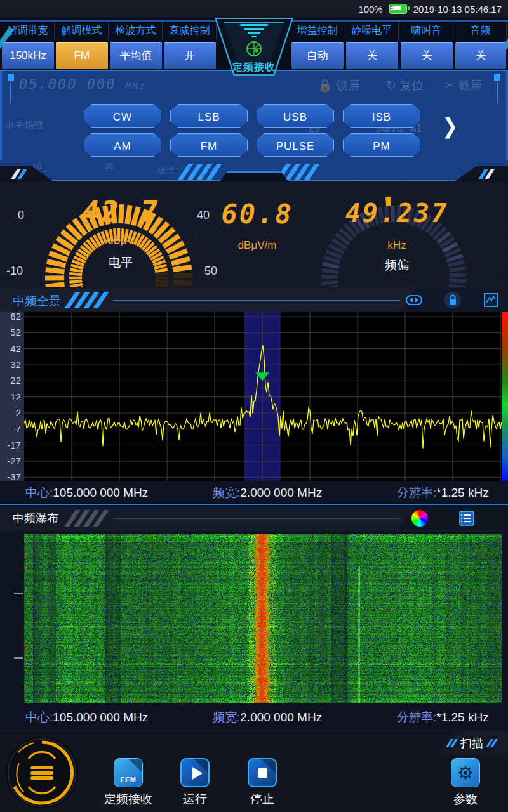 Image resolution: width=508 pixels, height=812 pixels. Describe the element at coordinates (11, 77) in the screenshot. I see `panel-handle-left` at that location.